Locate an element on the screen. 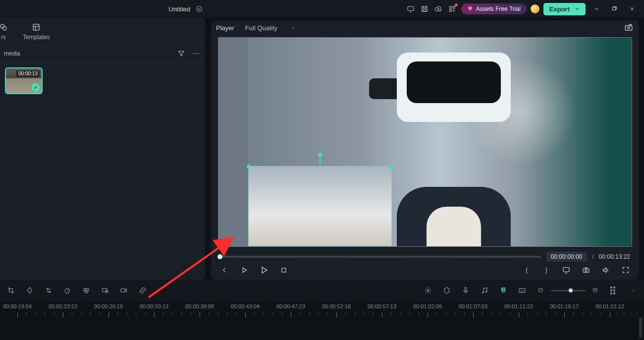 This screenshot has width=644, height=340. filters-icon is located at coordinates (4, 27).